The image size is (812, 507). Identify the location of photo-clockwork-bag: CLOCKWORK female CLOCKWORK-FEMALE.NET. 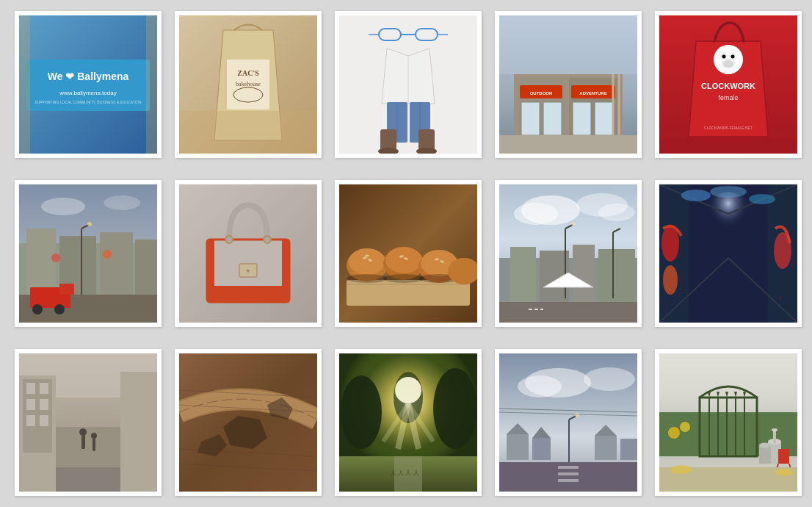
(728, 84).